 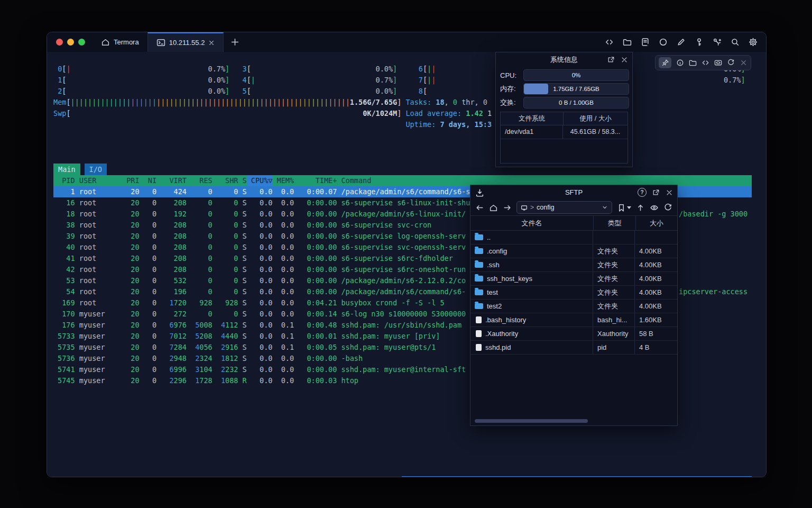 I want to click on meter-segment: |, so click(x=253, y=80).